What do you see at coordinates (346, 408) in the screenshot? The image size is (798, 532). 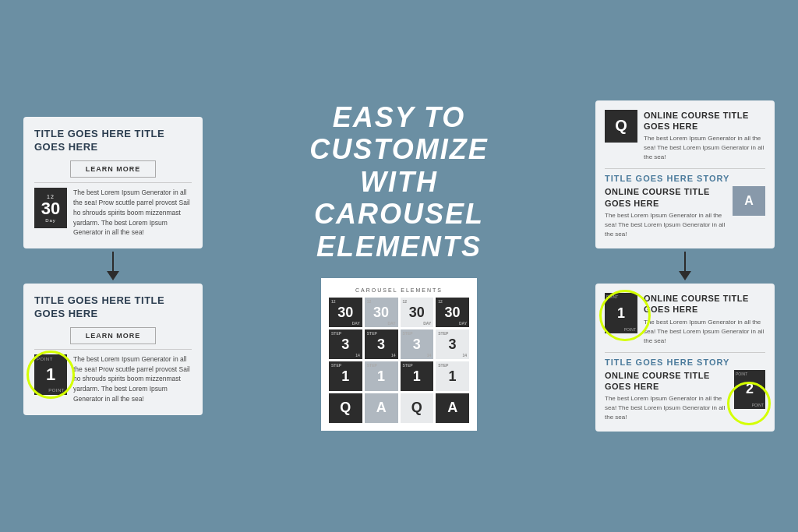 I see `grid-cell-13: Q` at bounding box center [346, 408].